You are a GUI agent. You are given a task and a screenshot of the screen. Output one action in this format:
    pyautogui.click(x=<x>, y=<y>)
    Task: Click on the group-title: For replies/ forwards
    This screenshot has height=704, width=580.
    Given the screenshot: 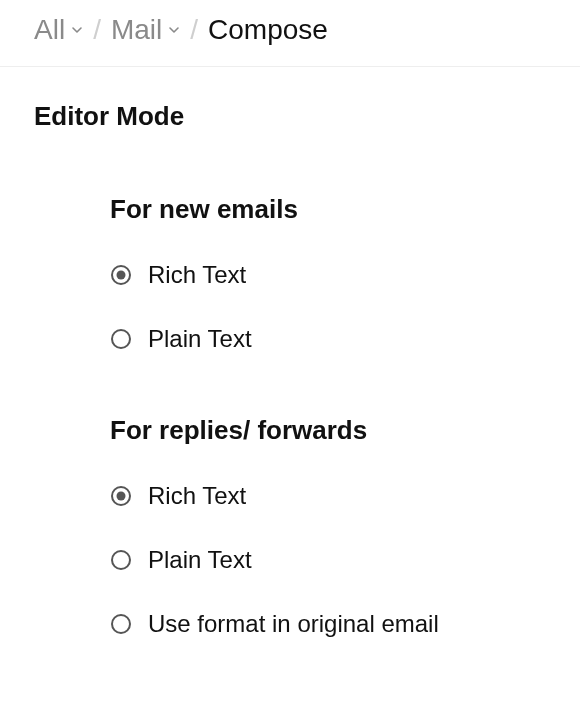 What is the action you would take?
    pyautogui.click(x=328, y=430)
    